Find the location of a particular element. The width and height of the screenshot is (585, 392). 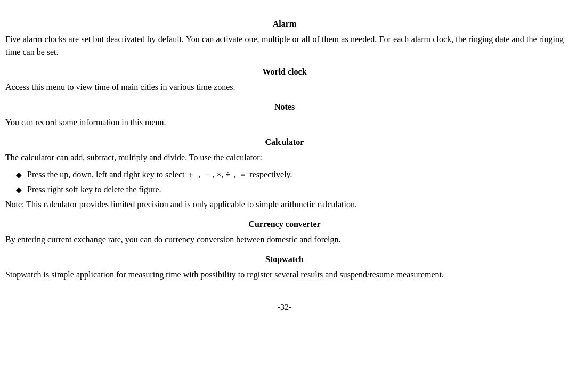

section-world-clock: World clock Access this menu to view tim… is located at coordinates (285, 80).